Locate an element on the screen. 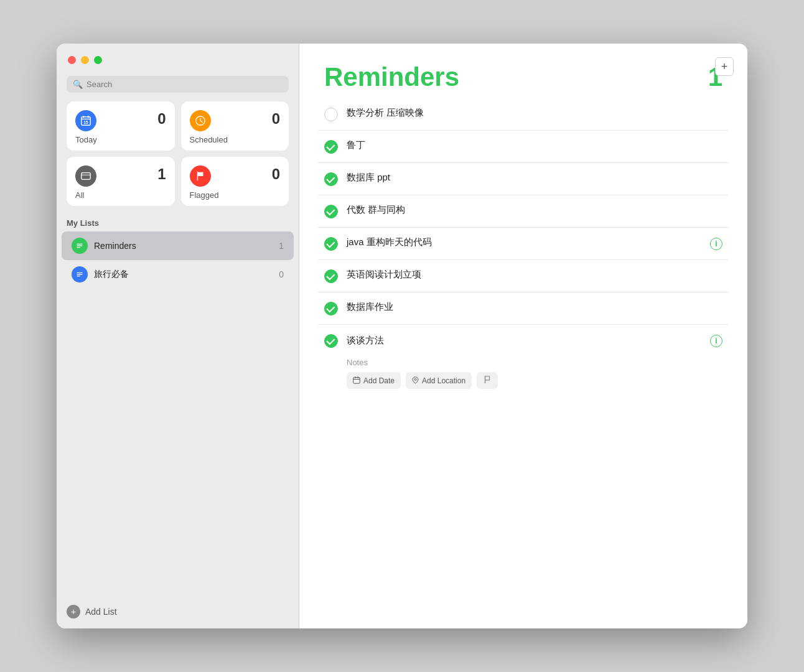  minimize-button is located at coordinates (85, 60).